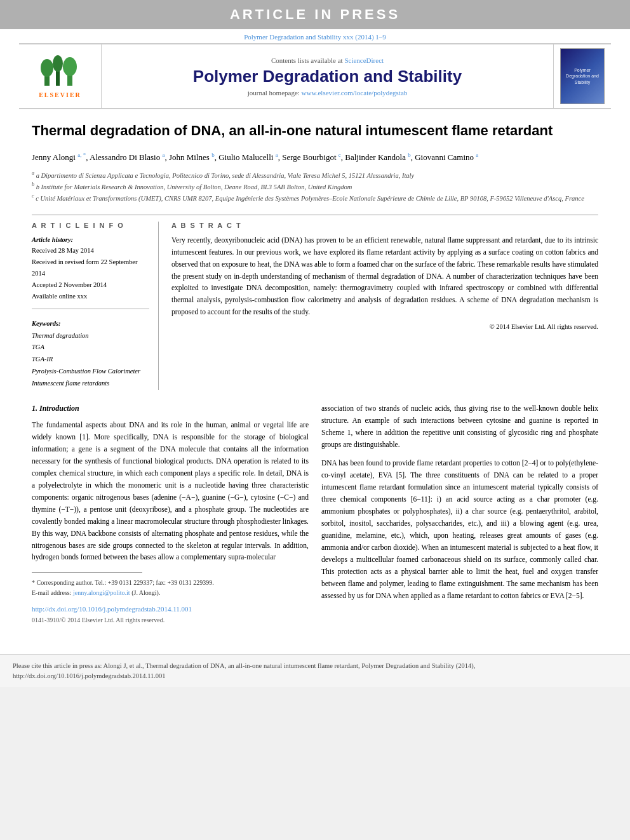 The height and width of the screenshot is (840, 630). What do you see at coordinates (90, 240) in the screenshot?
I see `history-label: Article history:` at bounding box center [90, 240].